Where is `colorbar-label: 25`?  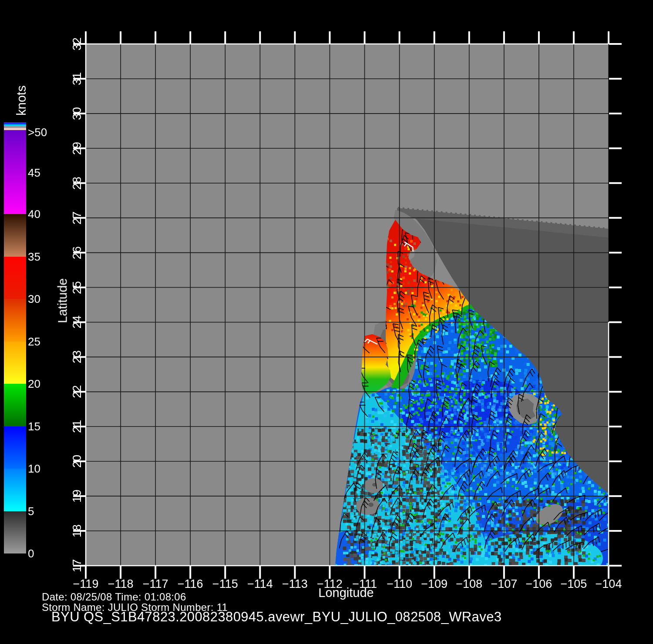 colorbar-label: 25 is located at coordinates (34, 342).